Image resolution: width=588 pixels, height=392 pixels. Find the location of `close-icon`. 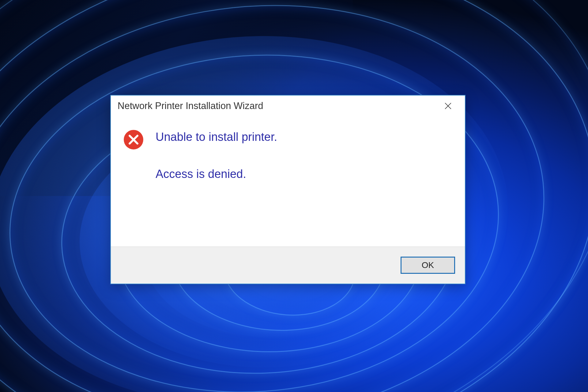

close-icon is located at coordinates (448, 106).